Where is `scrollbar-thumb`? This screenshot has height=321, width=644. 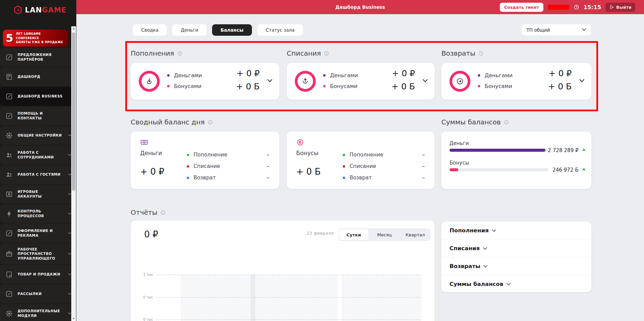 scrollbar-thumb is located at coordinates (74, 112).